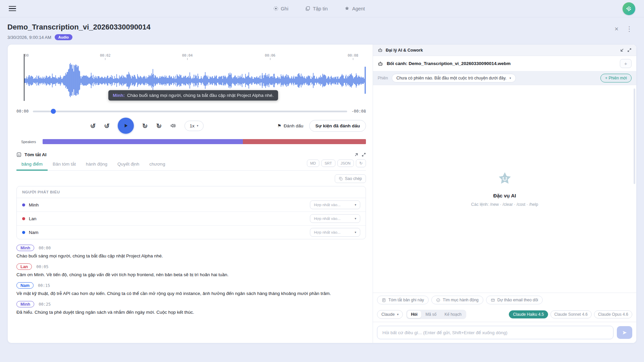 The image size is (644, 362). What do you see at coordinates (622, 50) in the screenshot?
I see `collapse-icon` at bounding box center [622, 50].